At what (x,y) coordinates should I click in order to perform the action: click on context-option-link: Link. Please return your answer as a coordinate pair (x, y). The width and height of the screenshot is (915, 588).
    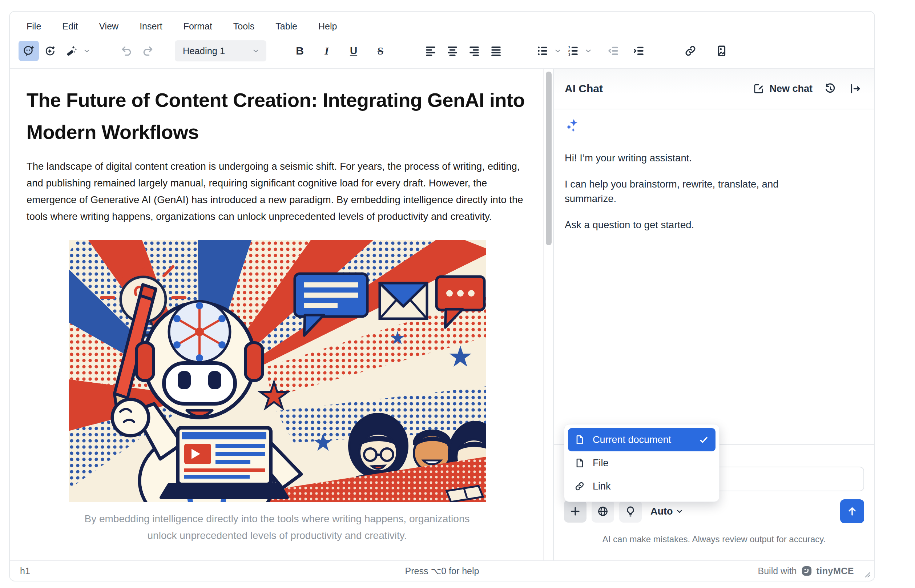
    Looking at the image, I should click on (642, 486).